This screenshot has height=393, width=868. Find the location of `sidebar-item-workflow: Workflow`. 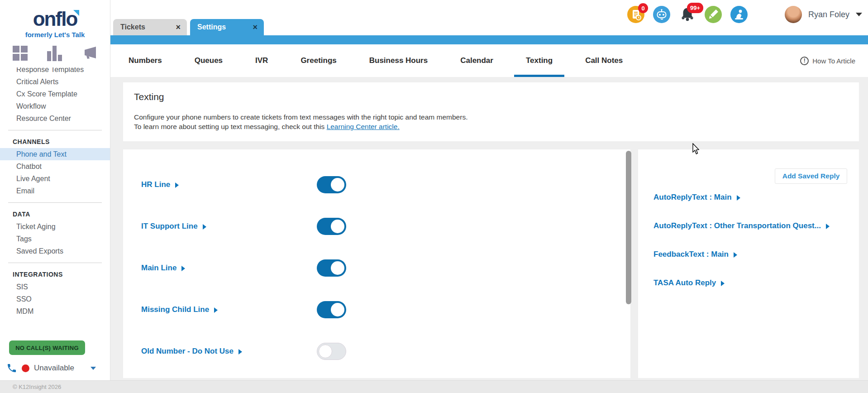

sidebar-item-workflow: Workflow is located at coordinates (55, 106).